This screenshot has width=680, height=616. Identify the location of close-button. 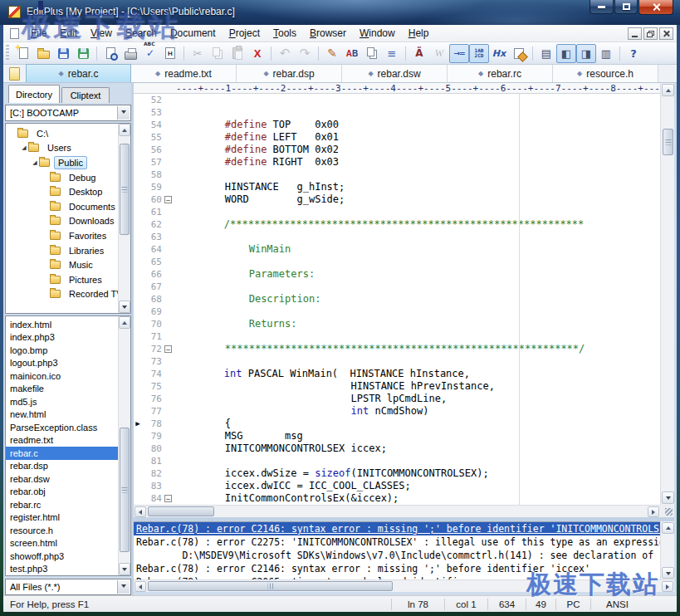
(656, 7).